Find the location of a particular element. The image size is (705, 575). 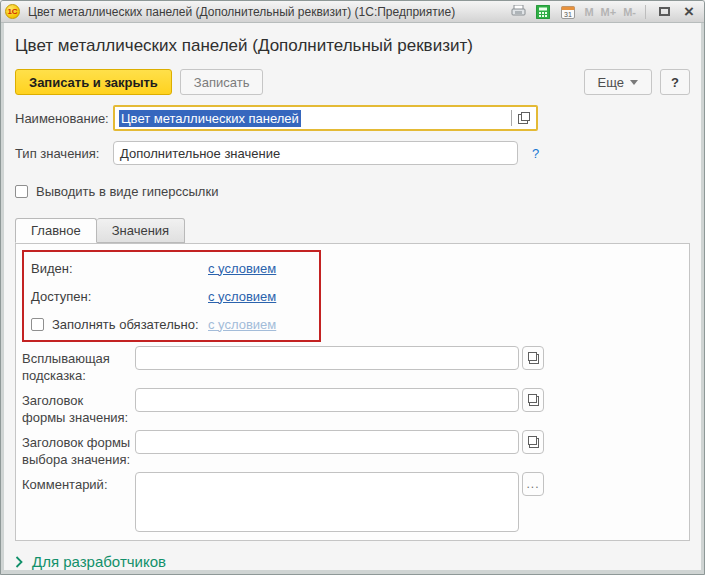

value-type-row: Тип значения: Дополнительное значение ? is located at coordinates (352, 153).